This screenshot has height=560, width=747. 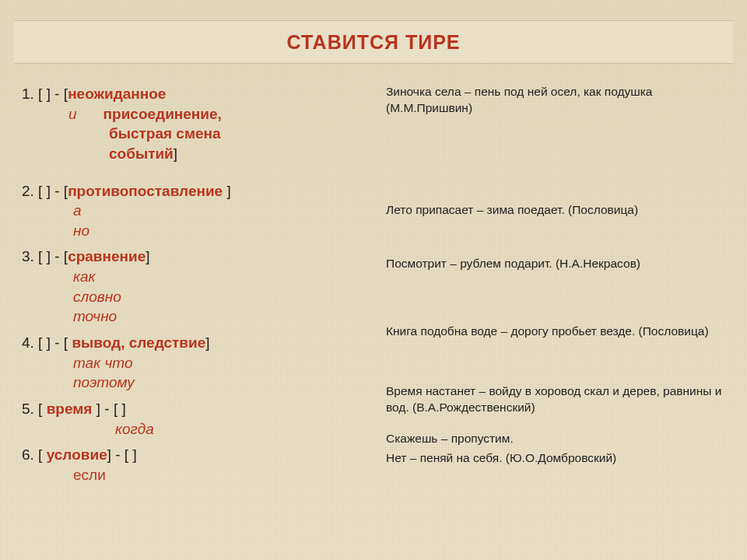 What do you see at coordinates (165, 134) in the screenshot?
I see `rule-1-key3: быстрая смена` at bounding box center [165, 134].